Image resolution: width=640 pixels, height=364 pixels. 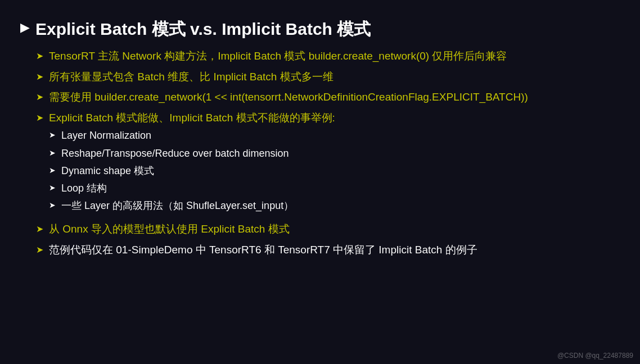 What do you see at coordinates (192, 154) in the screenshot?
I see `sub-item-2: ➤ Reshape/Transpose/Reduce over batch di…` at bounding box center [192, 154].